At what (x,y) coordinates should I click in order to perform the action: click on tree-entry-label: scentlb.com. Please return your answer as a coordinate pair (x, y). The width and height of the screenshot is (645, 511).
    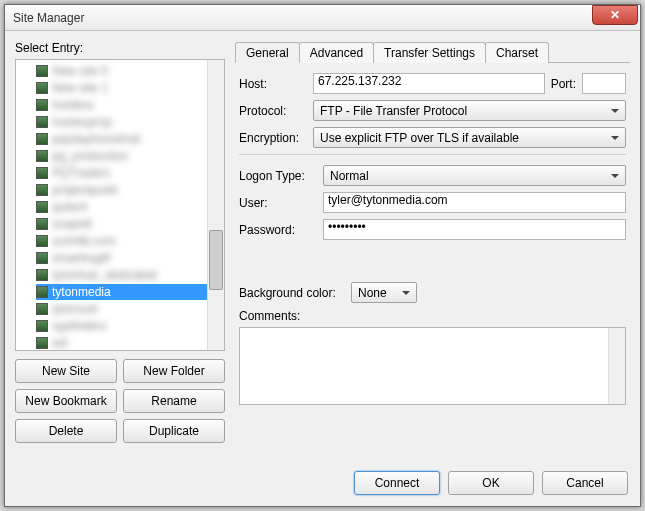
    Looking at the image, I should click on (84, 241).